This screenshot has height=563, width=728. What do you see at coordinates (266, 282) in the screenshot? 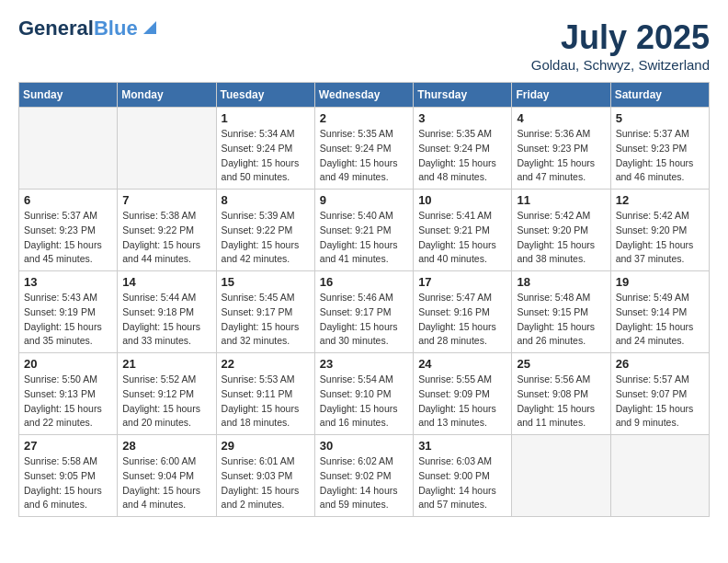
I see `day-number: 15` at bounding box center [266, 282].